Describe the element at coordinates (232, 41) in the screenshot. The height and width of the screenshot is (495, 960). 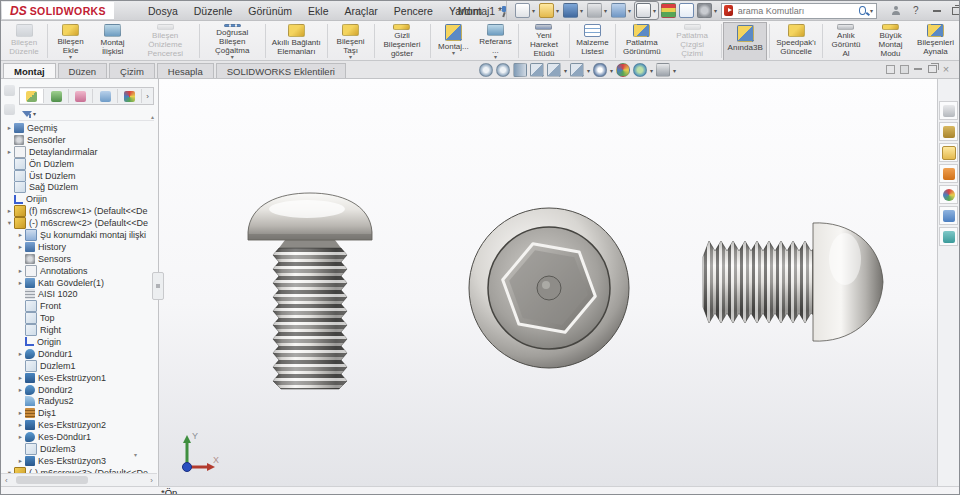
I see `ribbon-doğrusal-bileşen-çoğaltma: Doğrusal Bileşen Çoğaltma▾` at that location.